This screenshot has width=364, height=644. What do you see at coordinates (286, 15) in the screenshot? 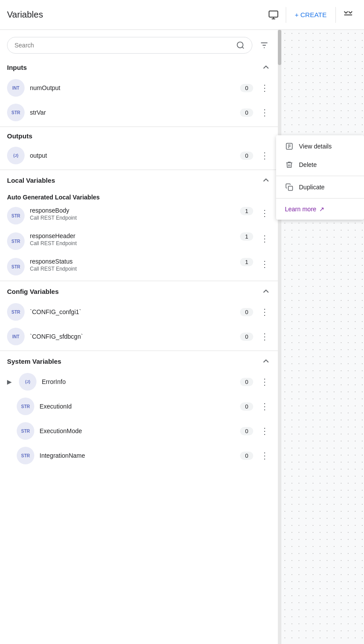
I see `header-divider` at bounding box center [286, 15].